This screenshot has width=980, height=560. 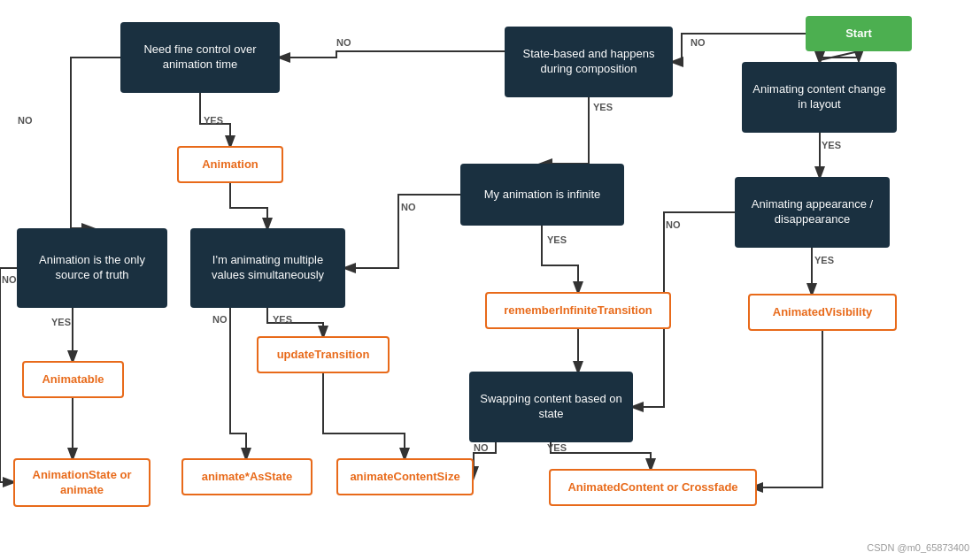 What do you see at coordinates (831, 145) in the screenshot?
I see `label-content-yes: YES` at bounding box center [831, 145].